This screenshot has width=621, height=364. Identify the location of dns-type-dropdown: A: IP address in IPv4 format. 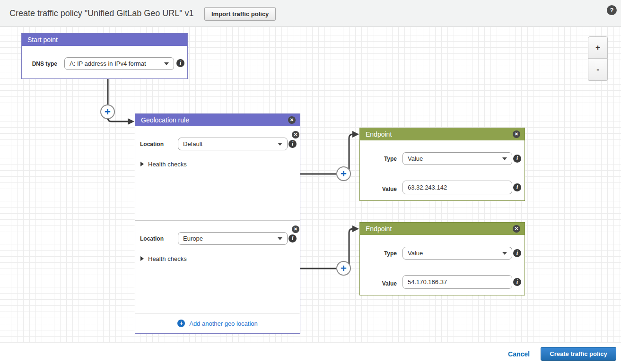
(119, 63).